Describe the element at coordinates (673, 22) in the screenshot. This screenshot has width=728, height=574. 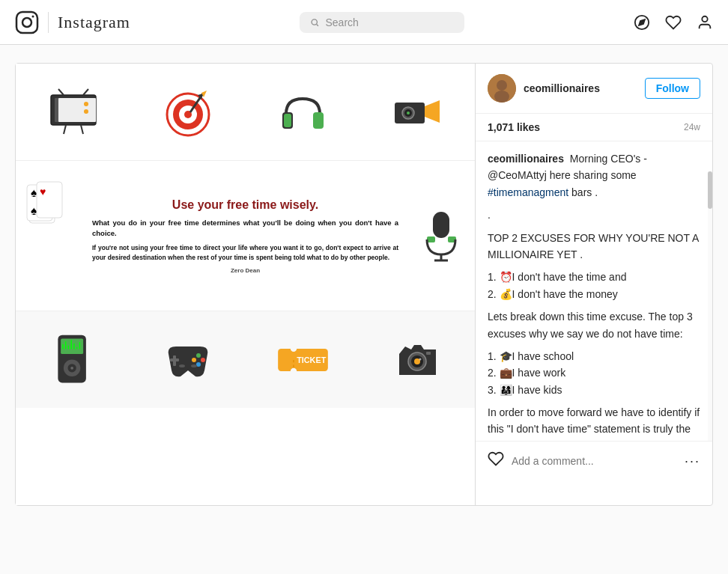
I see `notifications-icon` at that location.